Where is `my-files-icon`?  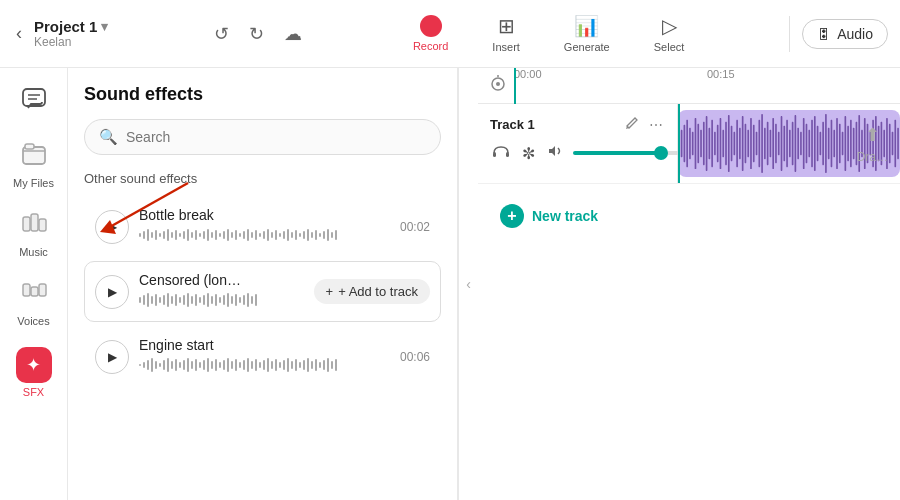
my-files-icon is located at coordinates (34, 157).